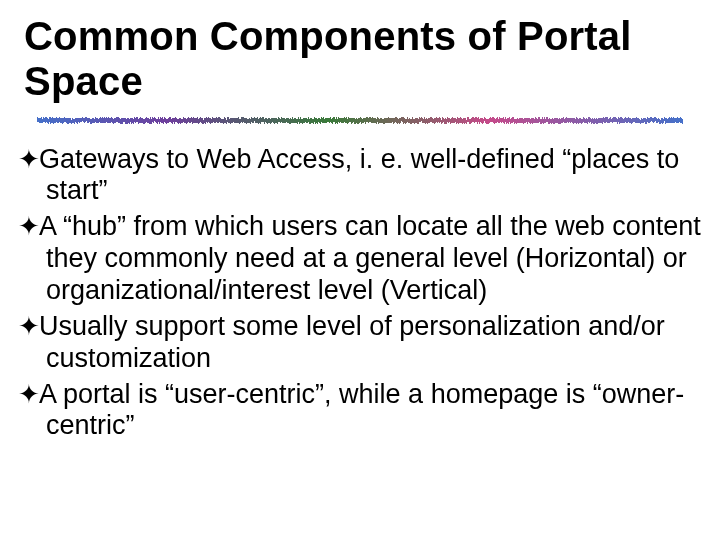 This screenshot has height=540, width=720. I want to click on list-item: ✦A portal is “user-centric”, while a hom…, so click(360, 411).